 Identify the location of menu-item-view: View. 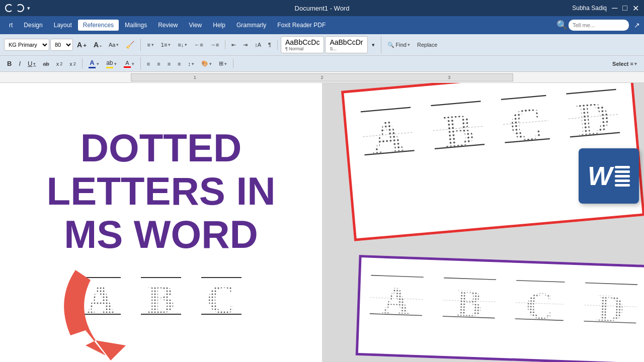
(195, 25).